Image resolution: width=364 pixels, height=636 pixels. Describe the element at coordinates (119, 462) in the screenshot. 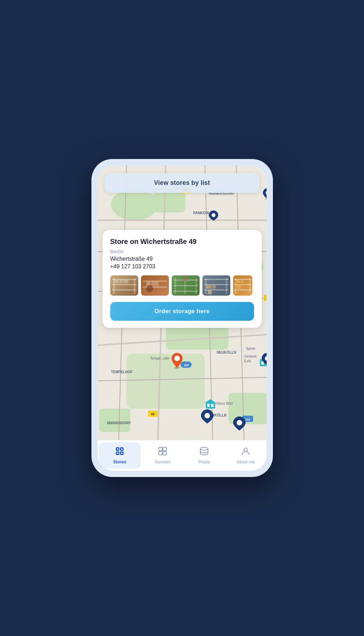

I see `nav-stores-label: Stores` at that location.